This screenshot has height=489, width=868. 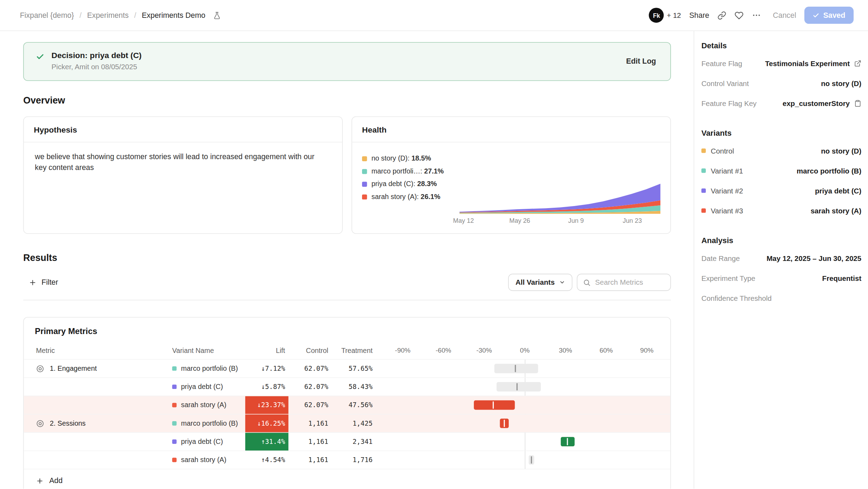 What do you see at coordinates (641, 61) in the screenshot?
I see `edit-log-button: Edit Log` at bounding box center [641, 61].